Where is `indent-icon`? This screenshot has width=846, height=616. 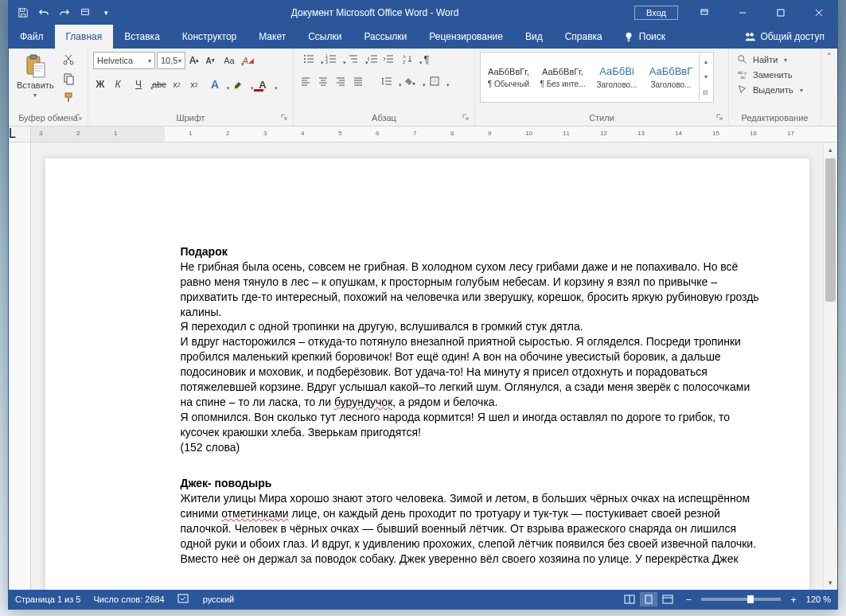
indent-icon is located at coordinates (388, 59).